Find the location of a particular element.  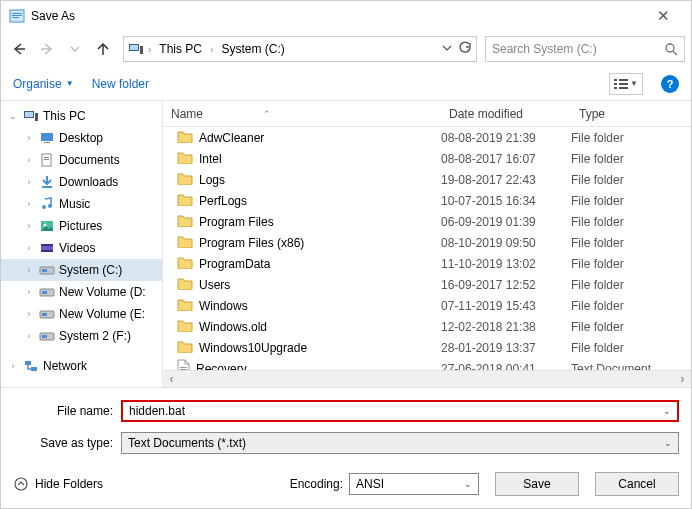

save-button: Save is located at coordinates (537, 484).